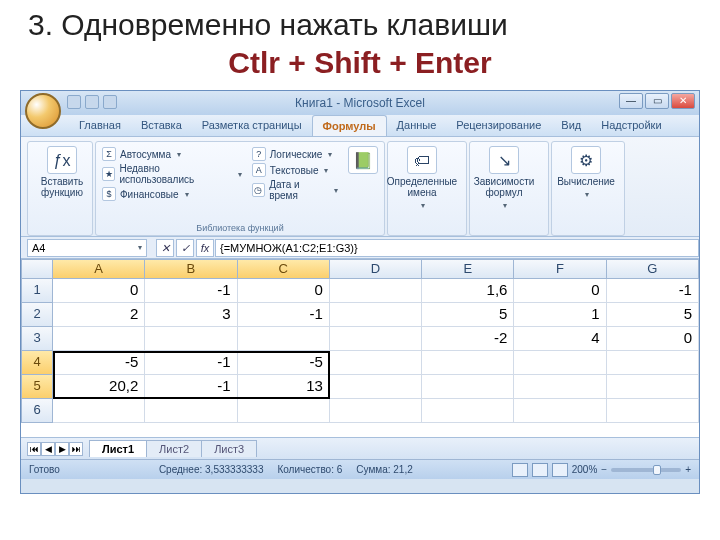 The height and width of the screenshot is (540, 720). What do you see at coordinates (99, 387) in the screenshot?
I see `cell: 20,2` at bounding box center [99, 387].